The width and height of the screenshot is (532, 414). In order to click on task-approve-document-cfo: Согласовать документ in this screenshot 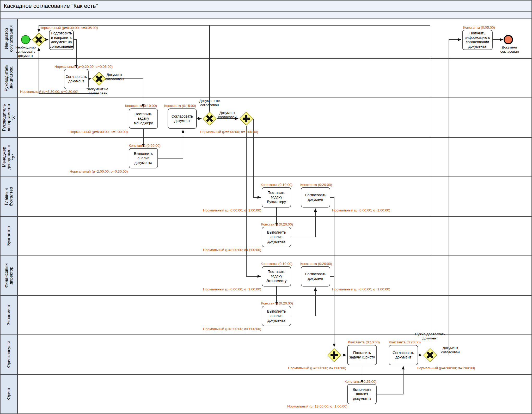, I will do `click(315, 276)`.